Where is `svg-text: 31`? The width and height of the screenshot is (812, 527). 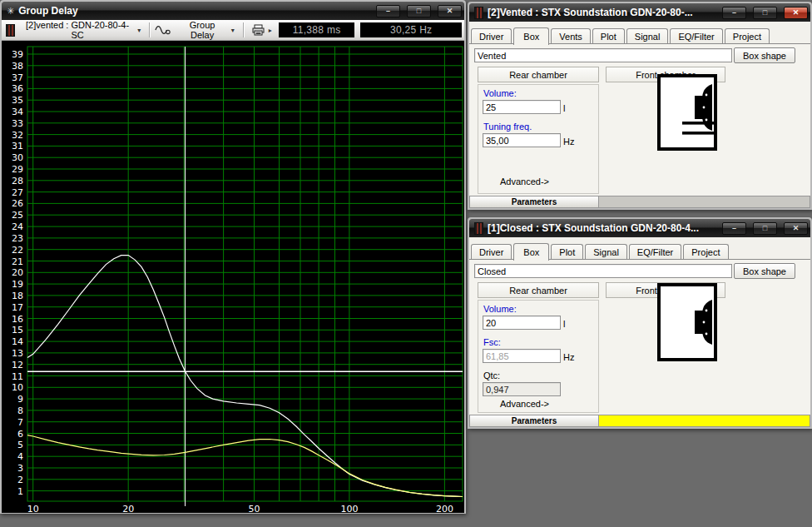
svg-text: 31 is located at coordinates (17, 147).